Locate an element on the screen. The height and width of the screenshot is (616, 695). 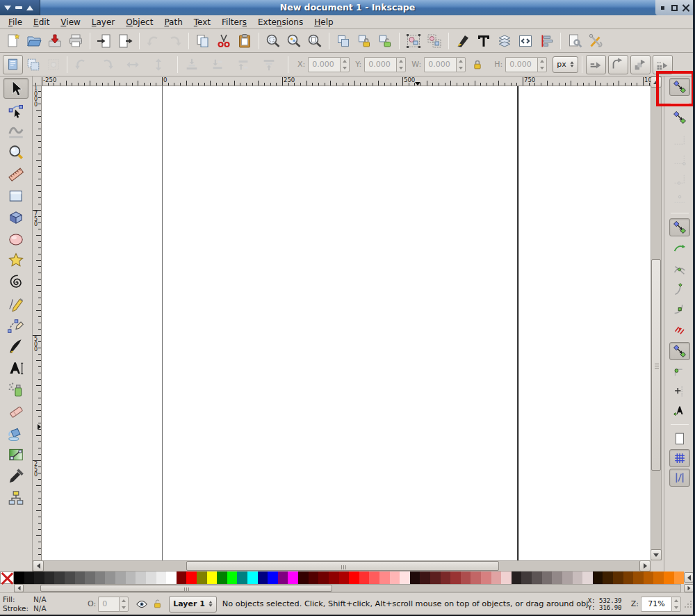
tool-spiral-button is located at coordinates (16, 282).